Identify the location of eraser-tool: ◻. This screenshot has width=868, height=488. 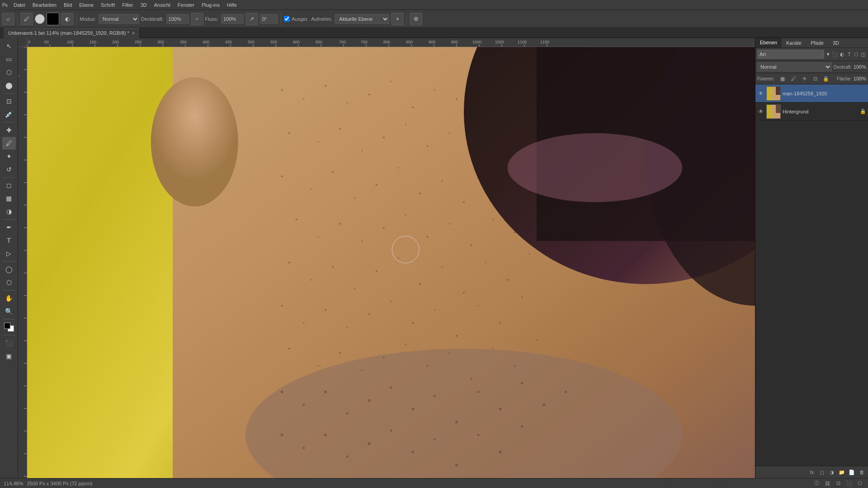
(9, 185).